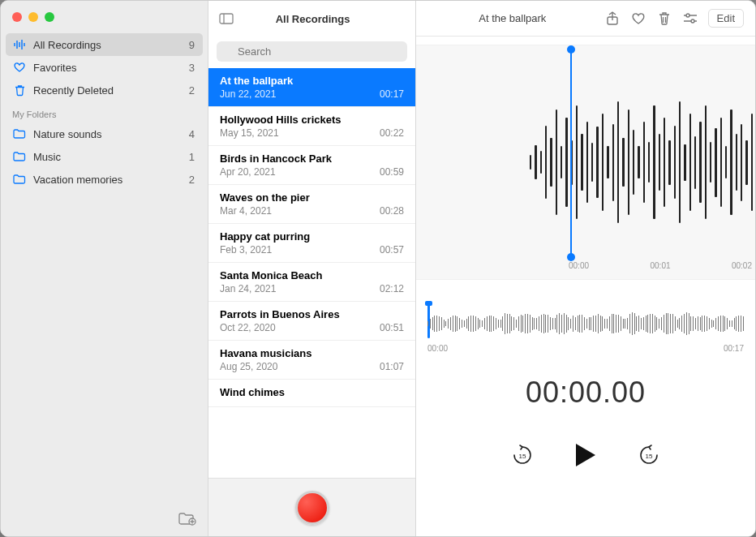  Describe the element at coordinates (111, 91) in the screenshot. I see `sidebar-item-label: Recently Deleted` at that location.